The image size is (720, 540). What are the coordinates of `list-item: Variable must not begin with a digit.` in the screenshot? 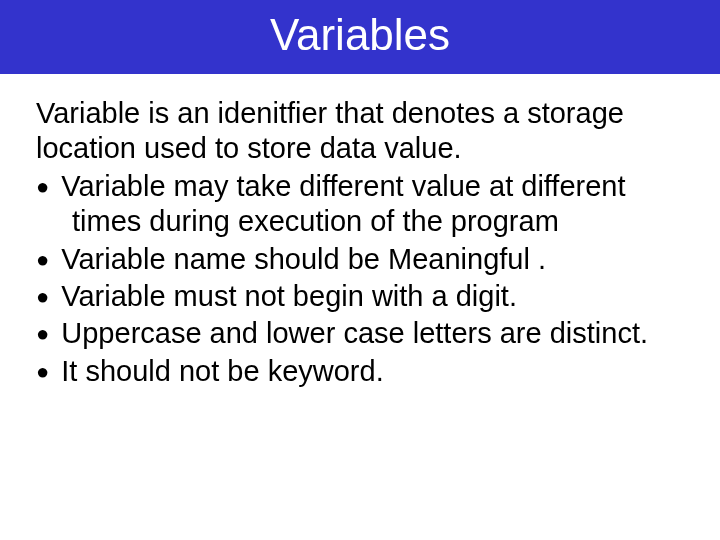 It's located at (366, 296).